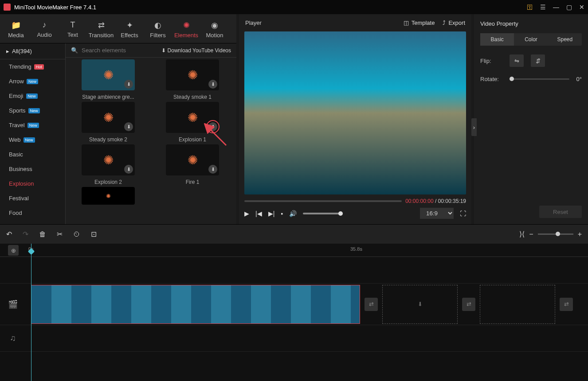 The image size is (588, 381). Describe the element at coordinates (582, 7) in the screenshot. I see `close-icon: ✕` at that location.